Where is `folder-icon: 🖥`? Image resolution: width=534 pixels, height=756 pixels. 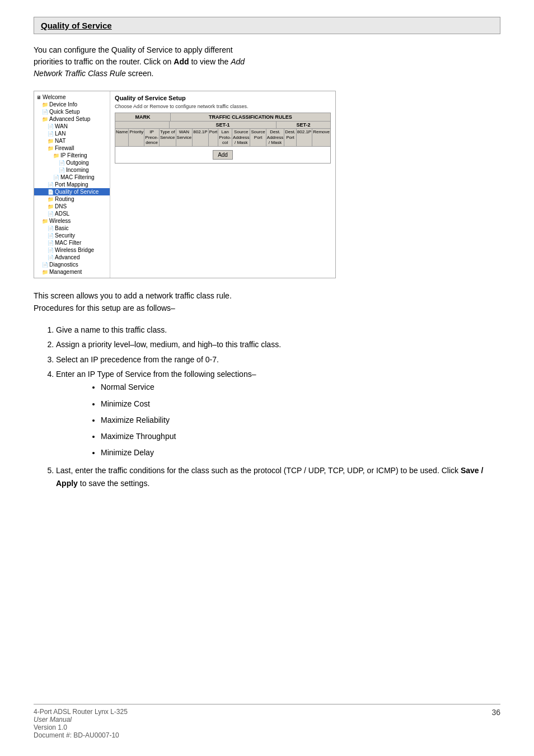 folder-icon: 🖥 is located at coordinates (39, 97).